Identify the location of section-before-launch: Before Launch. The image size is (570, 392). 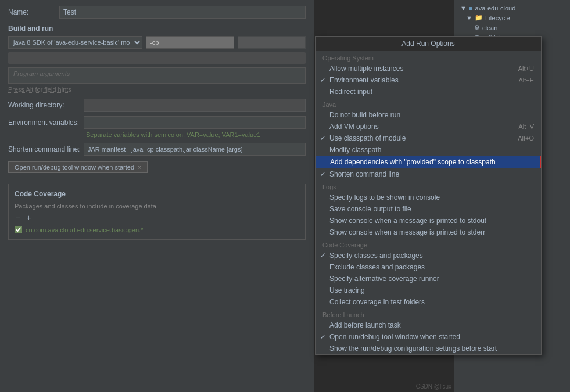
(428, 314).